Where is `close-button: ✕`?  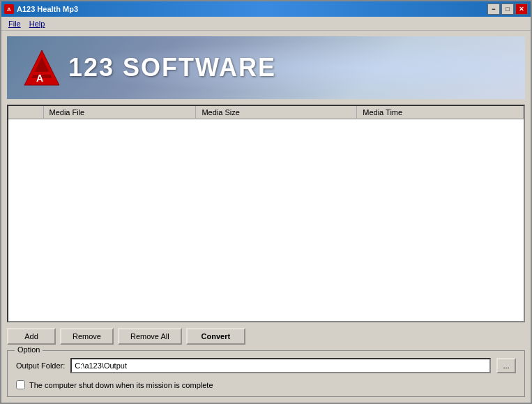 close-button: ✕ is located at coordinates (522, 9).